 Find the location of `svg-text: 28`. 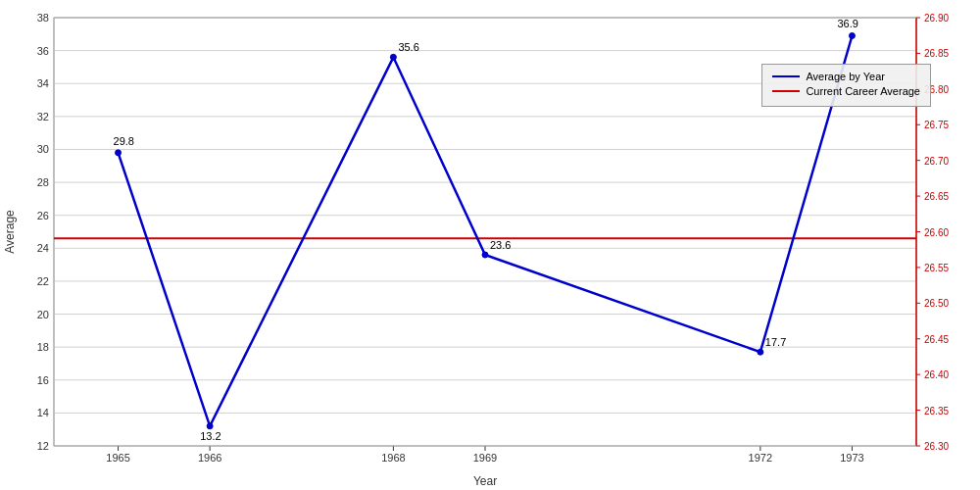

svg-text: 28 is located at coordinates (43, 182).